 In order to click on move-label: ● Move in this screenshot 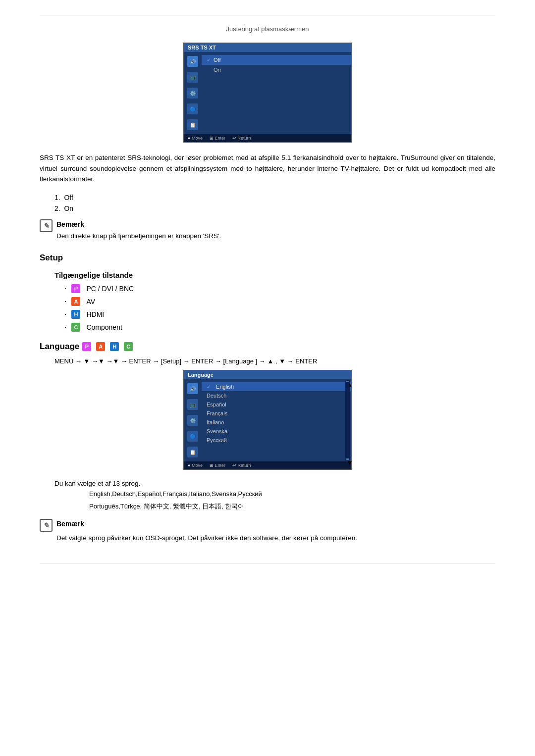, I will do `click(195, 138)`.